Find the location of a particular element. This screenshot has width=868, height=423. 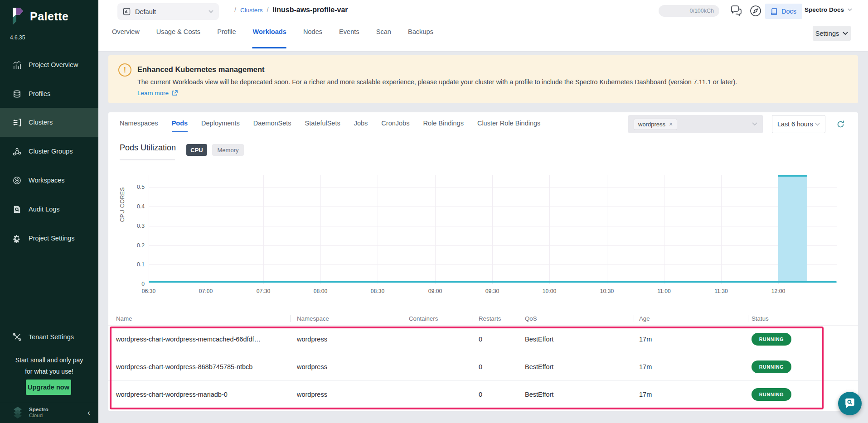

docs-button-label: Docs is located at coordinates (789, 11).